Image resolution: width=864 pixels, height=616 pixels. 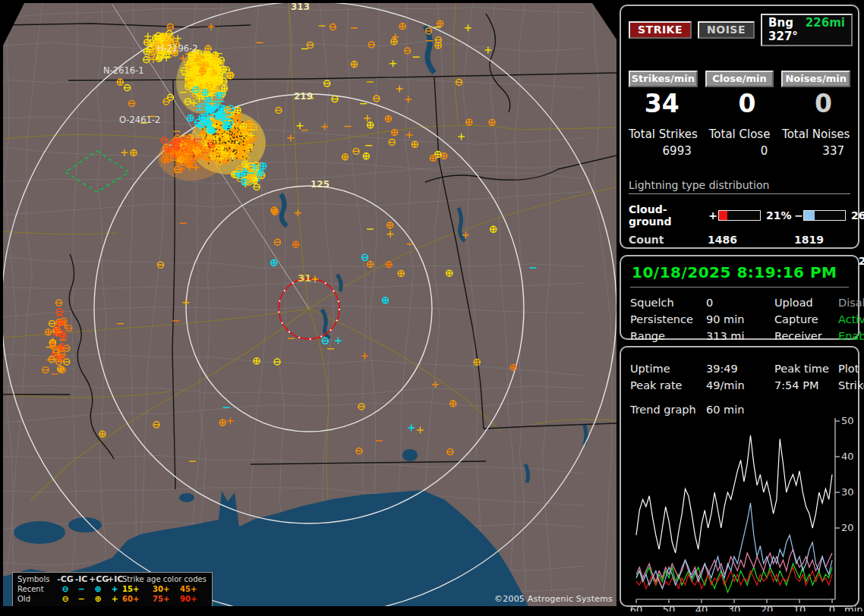 What do you see at coordinates (137, 589) in the screenshot?
I see `age-code-15: 15+` at bounding box center [137, 589].